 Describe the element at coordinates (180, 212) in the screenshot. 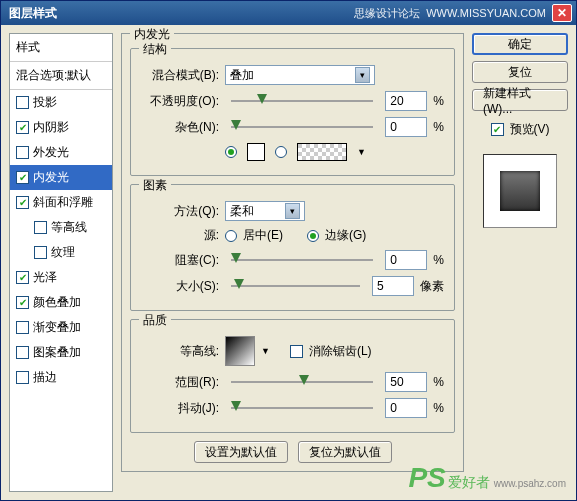

I see `method-label: 方法(Q):` at that location.